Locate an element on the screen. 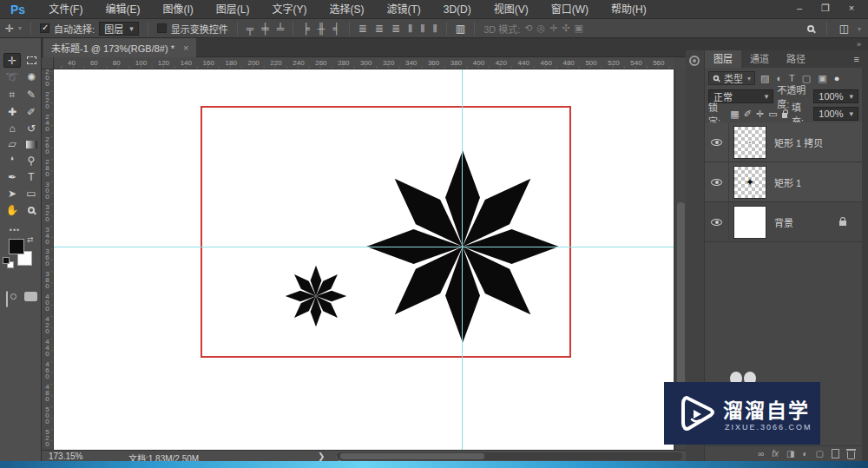  lock-paint-icon: ✐ is located at coordinates (748, 115).